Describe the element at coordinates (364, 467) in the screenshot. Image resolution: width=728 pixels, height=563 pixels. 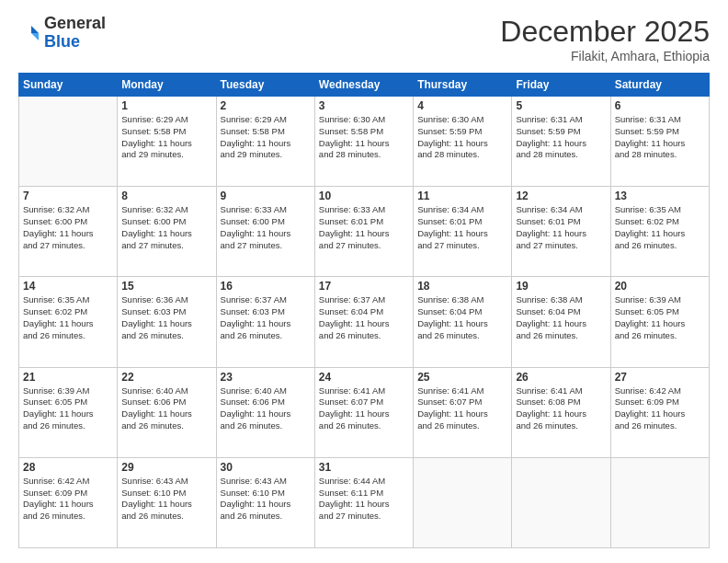
I see `day-number: 31` at that location.